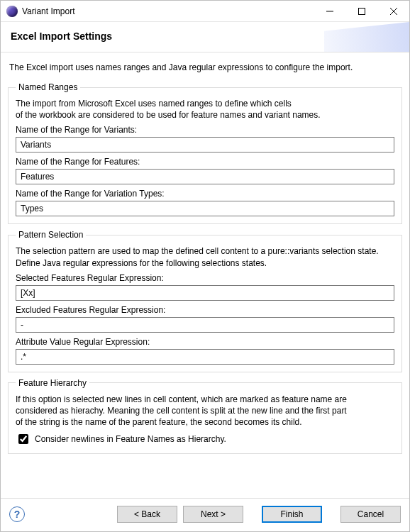 The image size is (410, 532). I want to click on lead-text: The Excel import uses names ranges and J…, so click(206, 67).